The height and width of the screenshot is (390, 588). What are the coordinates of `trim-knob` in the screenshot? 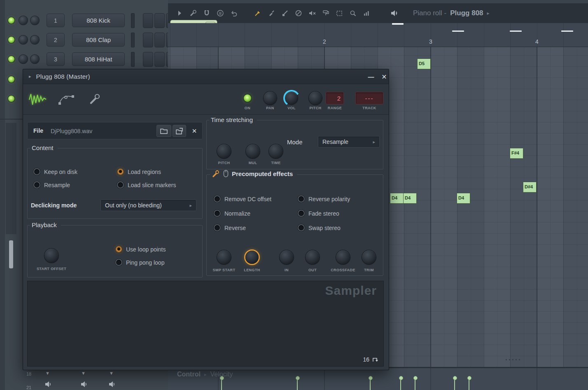 It's located at (369, 257).